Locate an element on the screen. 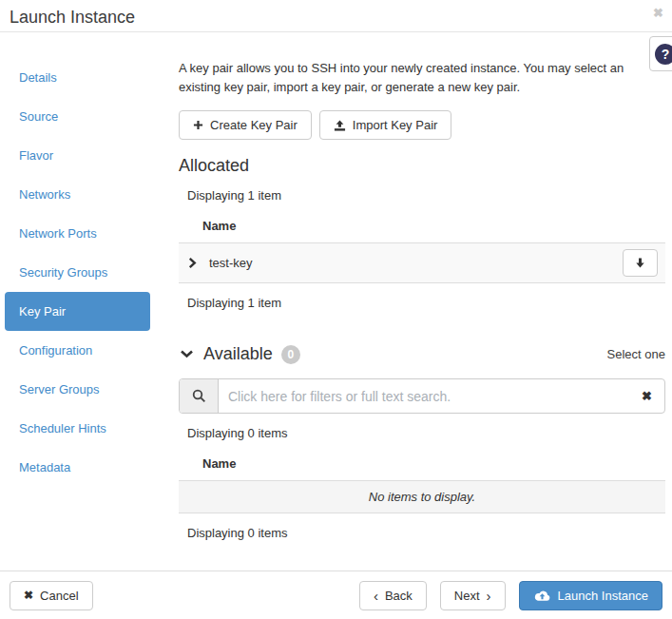  key-pair-name: test-key is located at coordinates (231, 262).